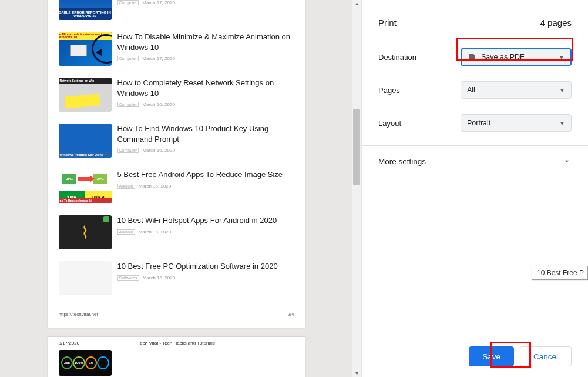  I want to click on page-footer: https://techviral.net 2/4, so click(176, 314).